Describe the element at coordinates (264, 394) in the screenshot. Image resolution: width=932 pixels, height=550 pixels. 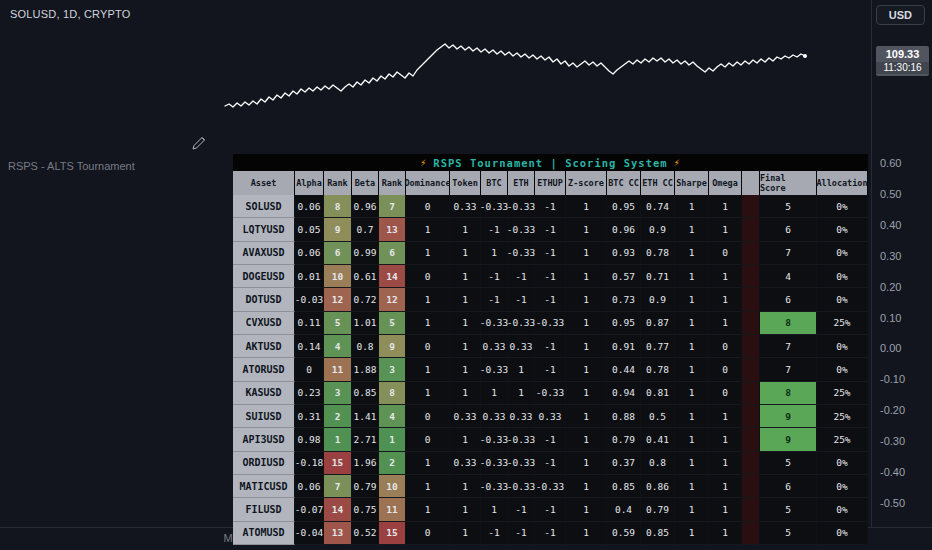
I see `asset-cell: KASUSD` at that location.